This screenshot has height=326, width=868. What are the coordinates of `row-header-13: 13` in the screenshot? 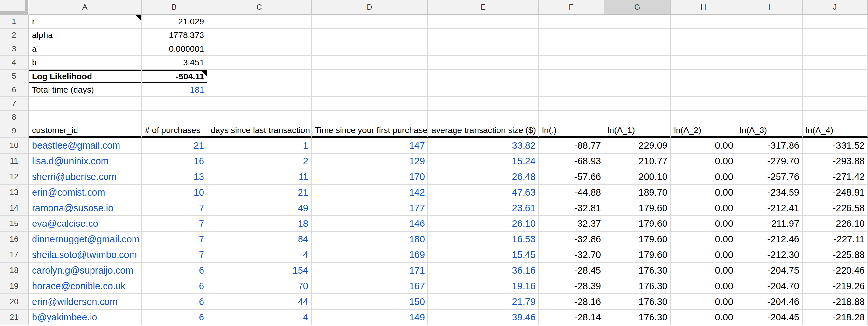 It's located at (14, 193).